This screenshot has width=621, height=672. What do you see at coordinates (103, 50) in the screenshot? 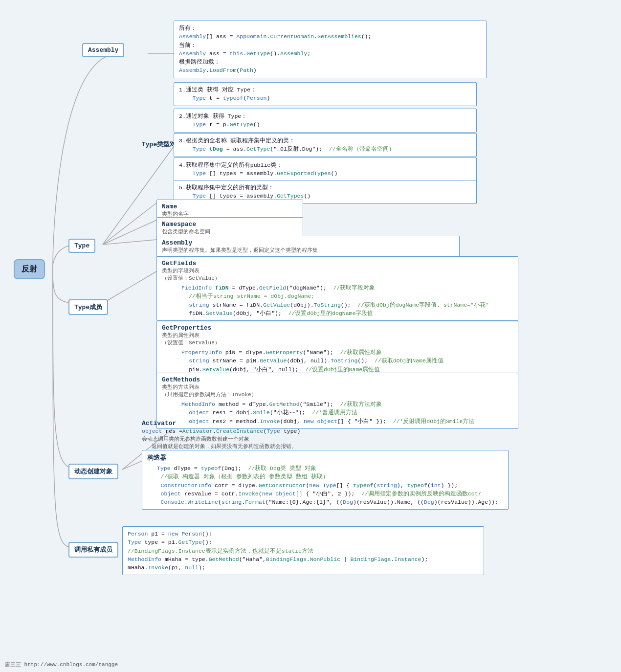
I see `assembly-node-box: Assembly` at bounding box center [103, 50].